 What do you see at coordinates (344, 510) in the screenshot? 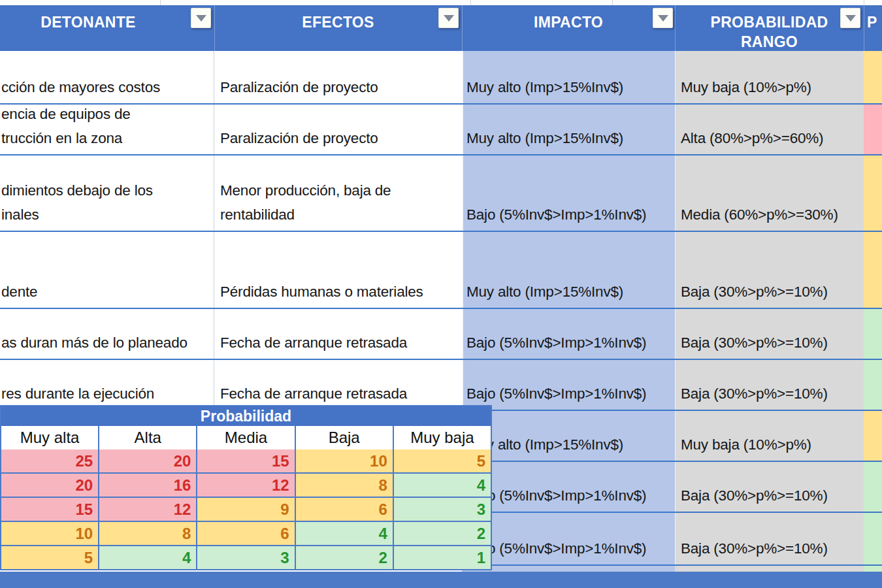
I see `matrix-cell-r3c4: 6` at bounding box center [344, 510].